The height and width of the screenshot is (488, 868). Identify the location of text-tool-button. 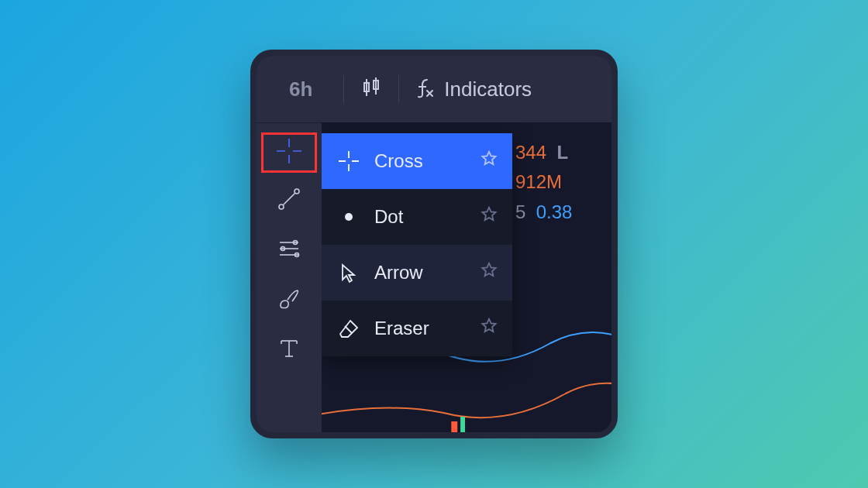
(289, 349).